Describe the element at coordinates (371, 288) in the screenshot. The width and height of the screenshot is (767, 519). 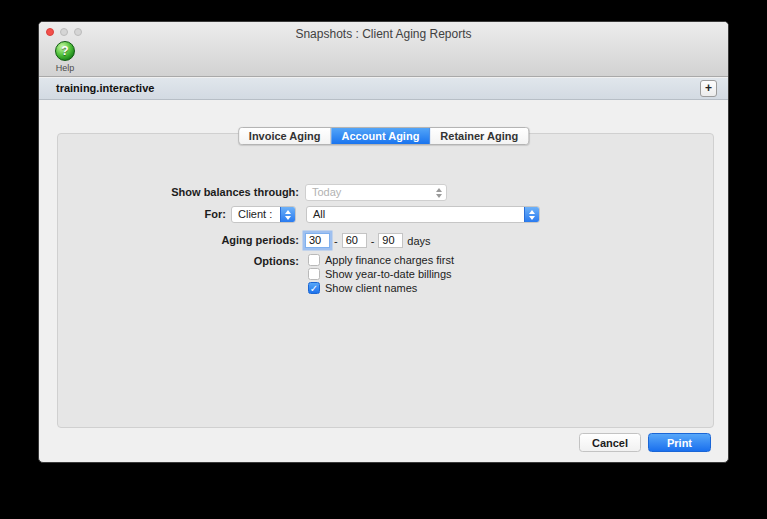
I see `option-label: Show client names` at that location.